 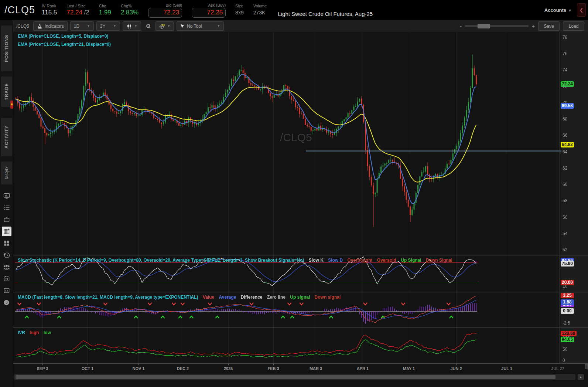 What do you see at coordinates (7, 208) in the screenshot?
I see `watchlist-icon` at bounding box center [7, 208].